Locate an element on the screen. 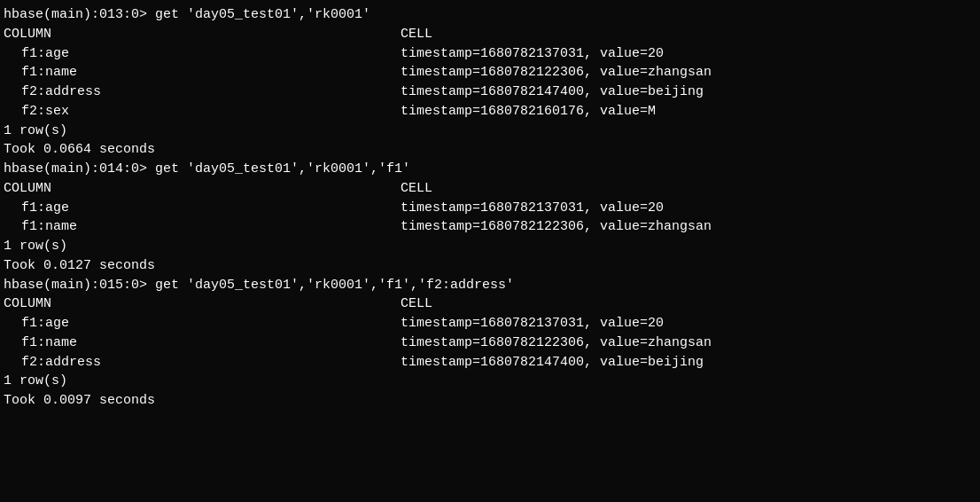 The image size is (980, 502). terminal-line-4: f2:addresstimestamp=1680782147400, value… is located at coordinates (490, 92).